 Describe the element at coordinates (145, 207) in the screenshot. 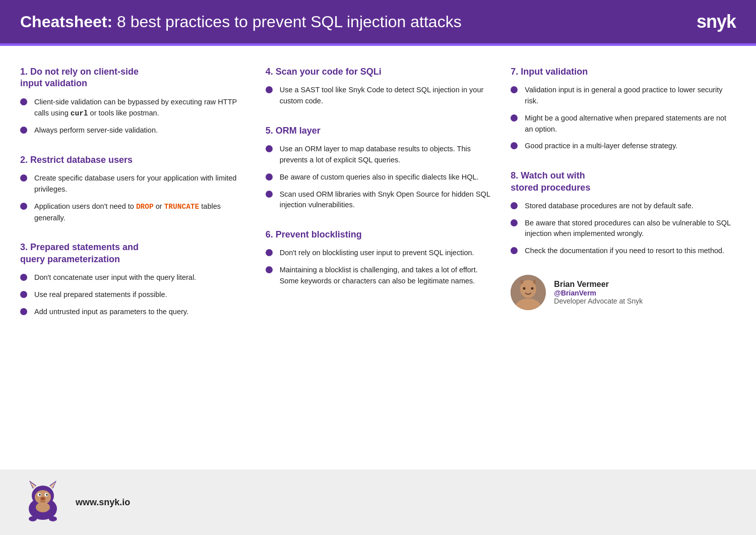

I see `drop-highlight: DROP` at that location.